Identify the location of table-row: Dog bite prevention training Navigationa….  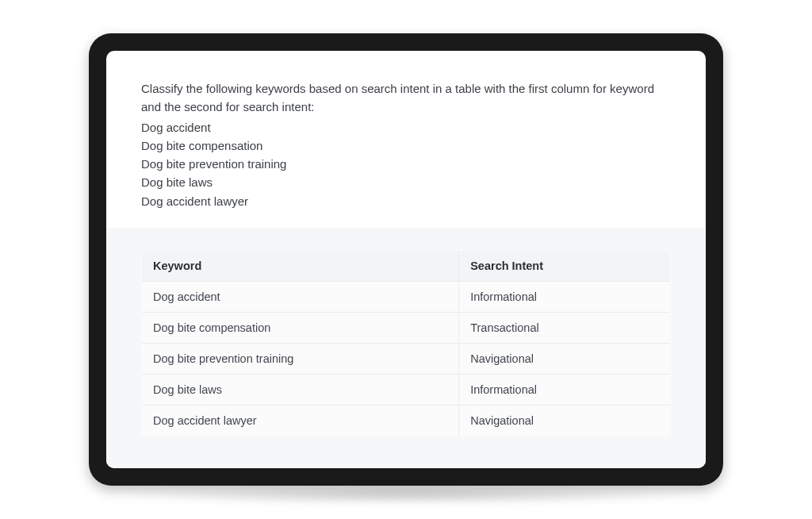
(406, 359).